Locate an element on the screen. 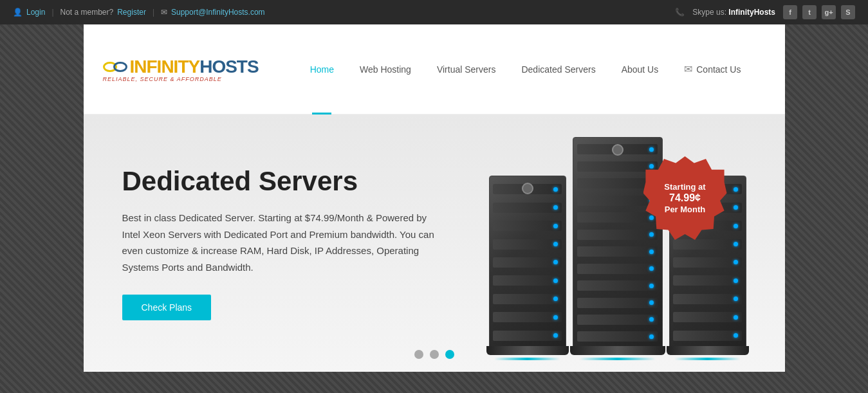  badge-price: 74.99¢ is located at coordinates (685, 198).